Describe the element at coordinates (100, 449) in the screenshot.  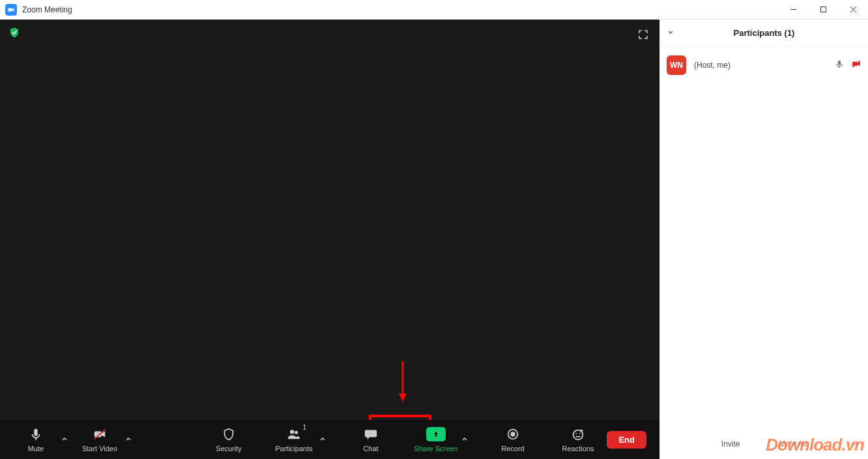
I see `start-video-label: Start Video` at that location.